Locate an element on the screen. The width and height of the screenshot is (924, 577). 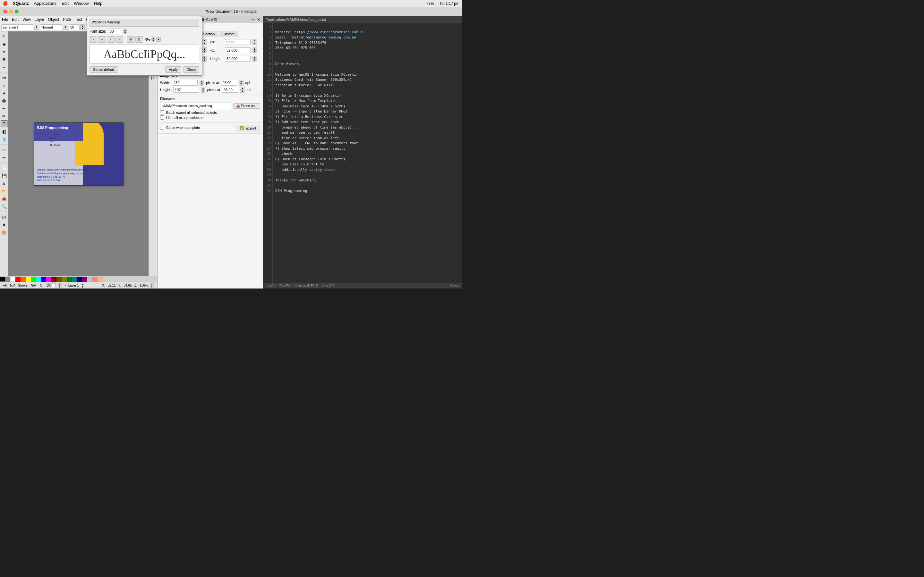
font-family-input is located at coordinates (17, 27).